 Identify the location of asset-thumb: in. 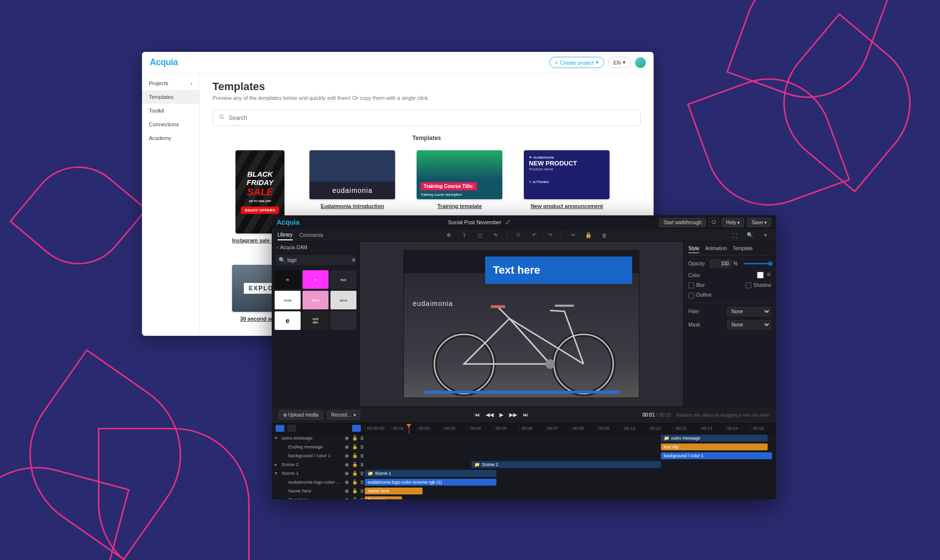
(288, 280).